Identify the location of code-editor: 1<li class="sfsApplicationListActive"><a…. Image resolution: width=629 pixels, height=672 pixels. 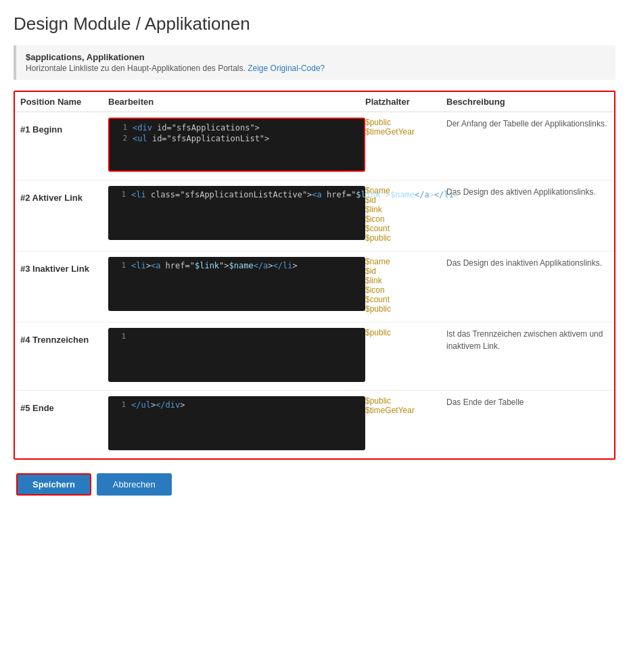
(237, 213).